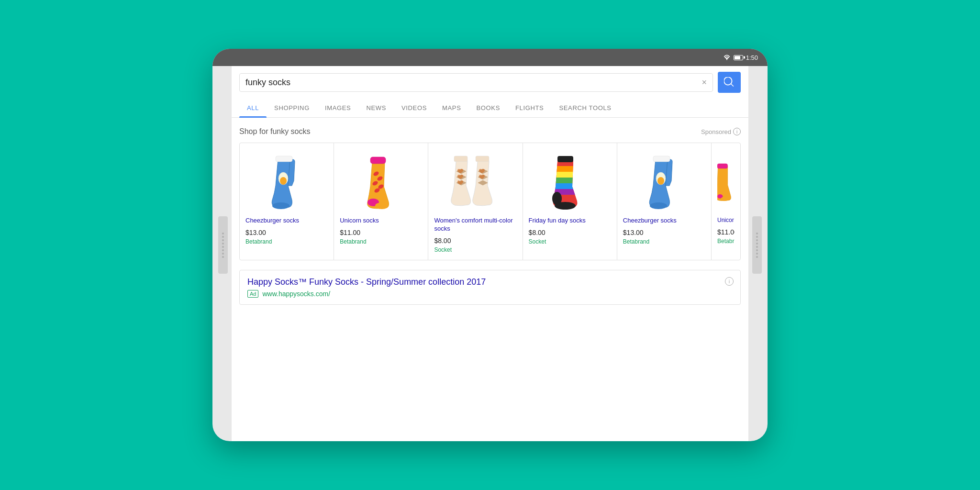  I want to click on sock-cheezburger-1-img, so click(287, 181).